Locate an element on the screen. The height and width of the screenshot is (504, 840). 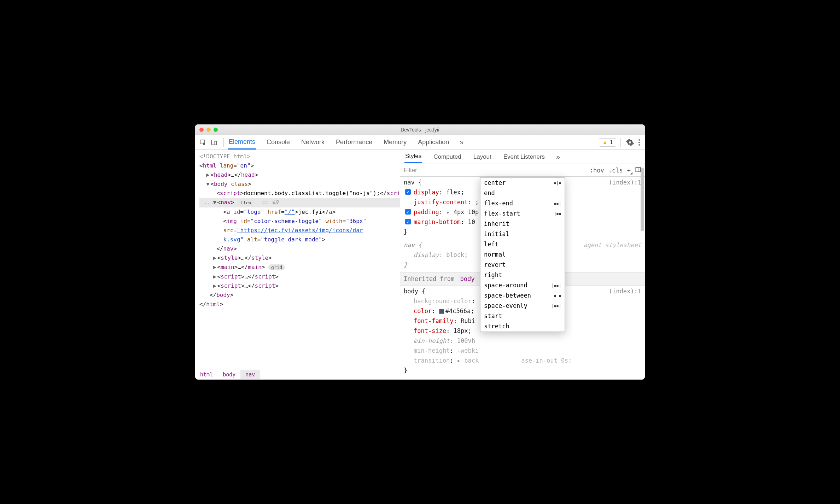
filter-input is located at coordinates (493, 170).